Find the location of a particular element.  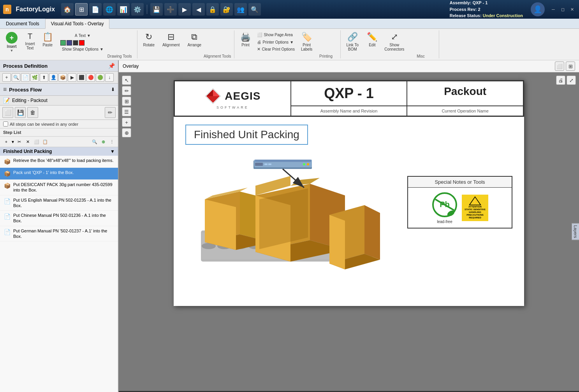

step-icon-2: 📦 is located at coordinates (7, 174).